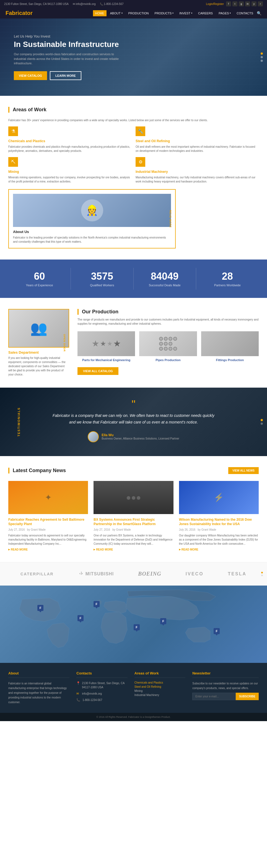 The width and height of the screenshot is (267, 868). What do you see at coordinates (106, 360) in the screenshot?
I see `product-mechanical-name: Parts for Mechanical Engineering` at bounding box center [106, 360].